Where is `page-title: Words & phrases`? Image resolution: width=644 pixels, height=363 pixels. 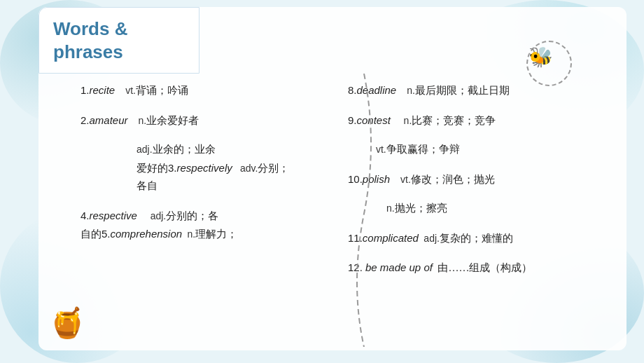 page-title: Words & phrases is located at coordinates (119, 41).